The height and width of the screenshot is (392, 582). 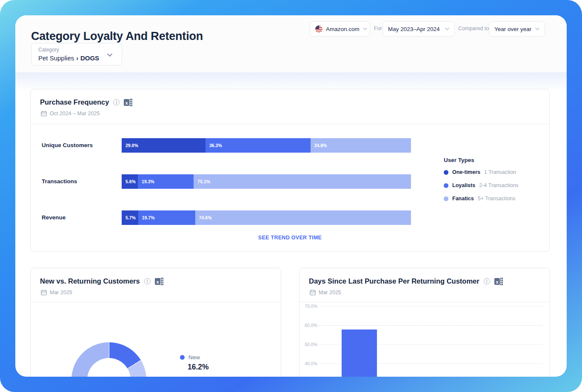 I want to click on purchase-frequency-date-range: Oct 2024 – Mar 2025, so click(x=75, y=114).